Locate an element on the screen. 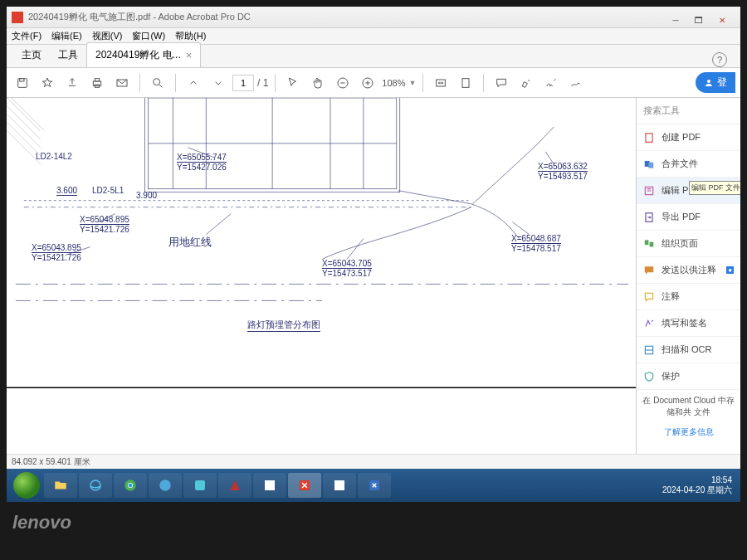 The width and height of the screenshot is (747, 560). menu-window: 窗口(W) is located at coordinates (149, 37).